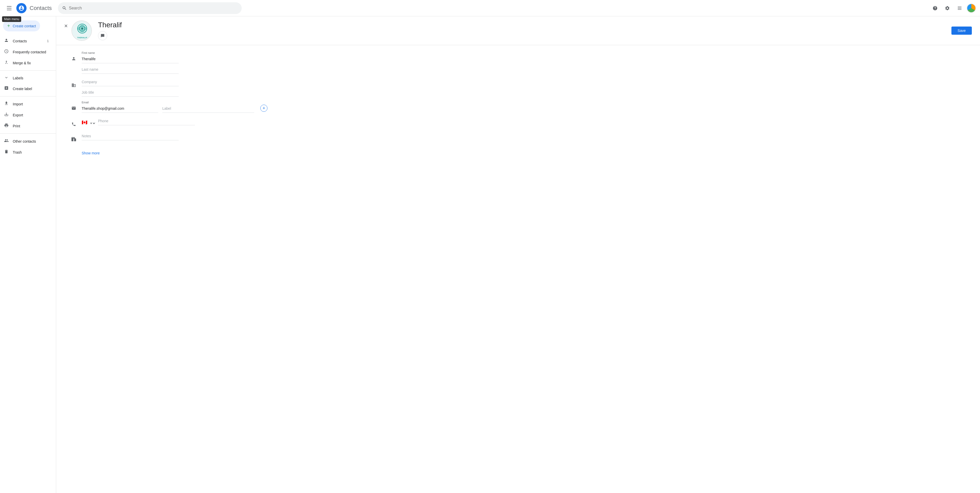 The height and width of the screenshot is (493, 980). I want to click on help-button, so click(935, 8).